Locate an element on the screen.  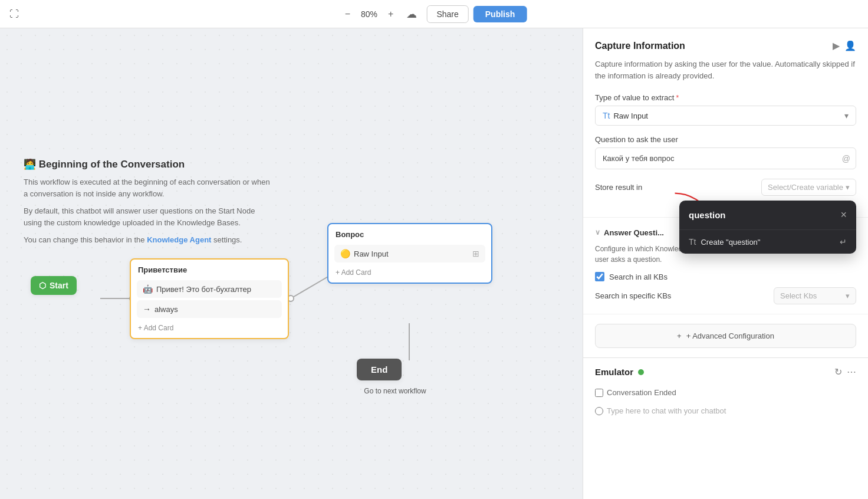
type-select-row: Tt Raw Input ▾ is located at coordinates (725, 116).